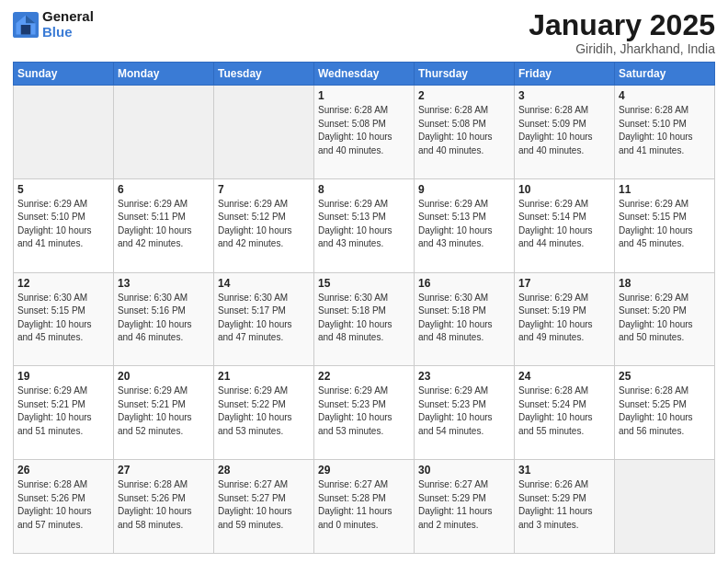 The image size is (728, 563). I want to click on day-info: Sunrise: 6:29 AM Sunset: 5:20 PM Dayligh…, so click(665, 318).